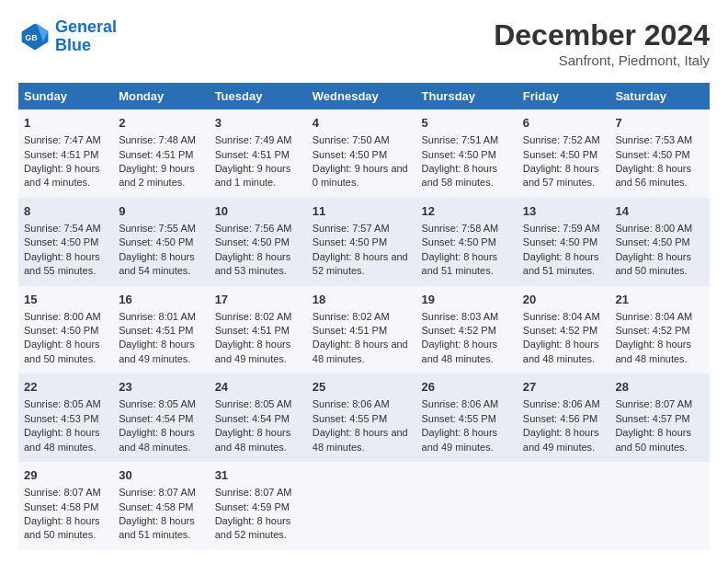  Describe the element at coordinates (364, 418) in the screenshot. I see `calendar-week-row: 22Sunrise: 8:05 AMSunset: 4:53 PMDayligh…` at that location.